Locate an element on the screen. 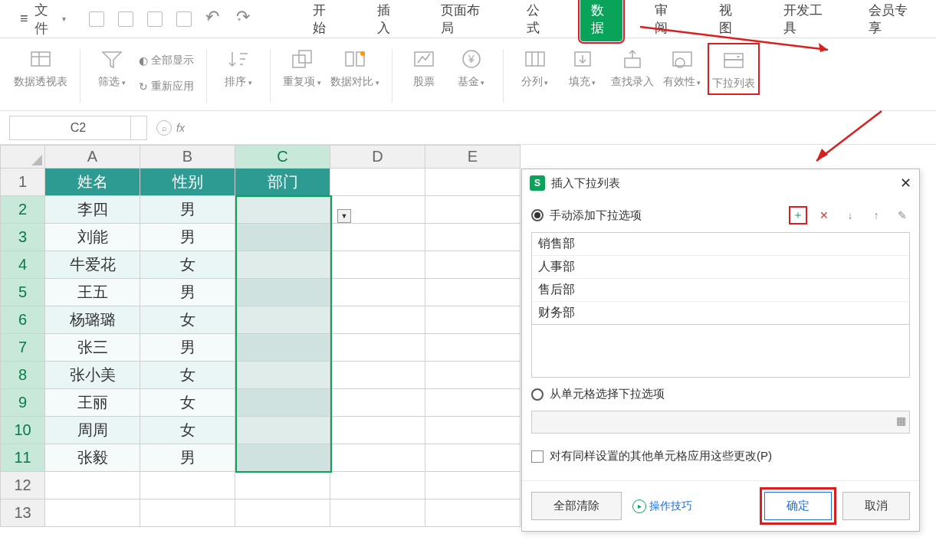 Image resolution: width=936 pixels, height=560 pixels. col-header-B: B is located at coordinates (188, 157).